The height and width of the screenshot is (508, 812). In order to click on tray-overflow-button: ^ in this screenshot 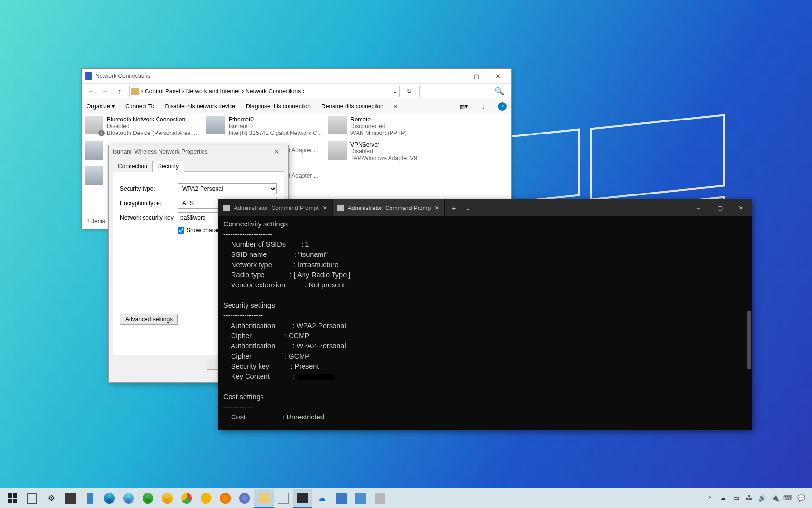, I will do `click(710, 498)`.